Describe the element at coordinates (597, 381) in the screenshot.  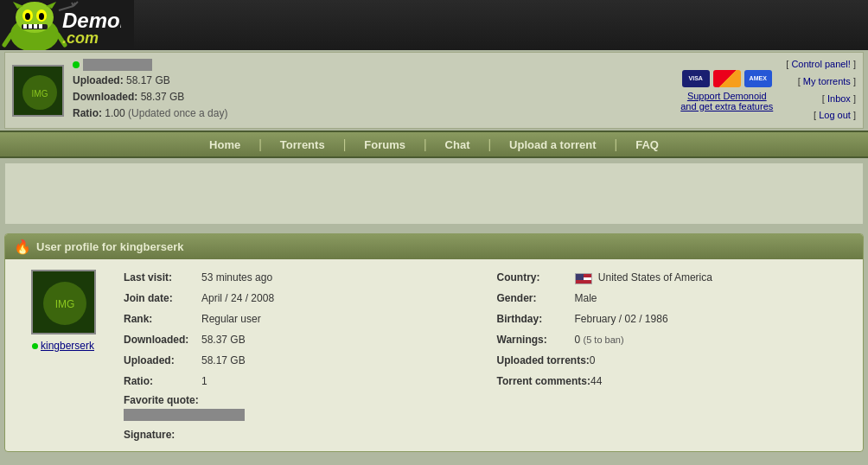
I see `torrent-comments-value: 44` at that location.